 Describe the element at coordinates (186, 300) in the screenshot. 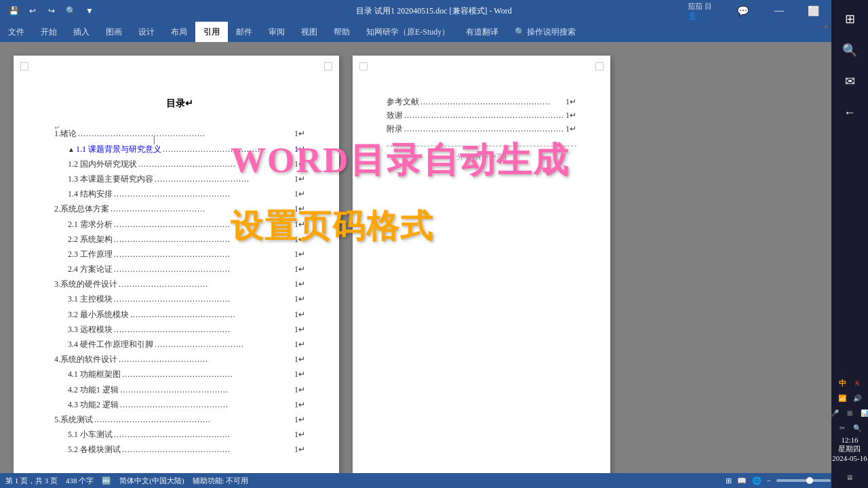

I see `toc-entry-3-1: 3.1 主控模块 ...............................…` at that location.